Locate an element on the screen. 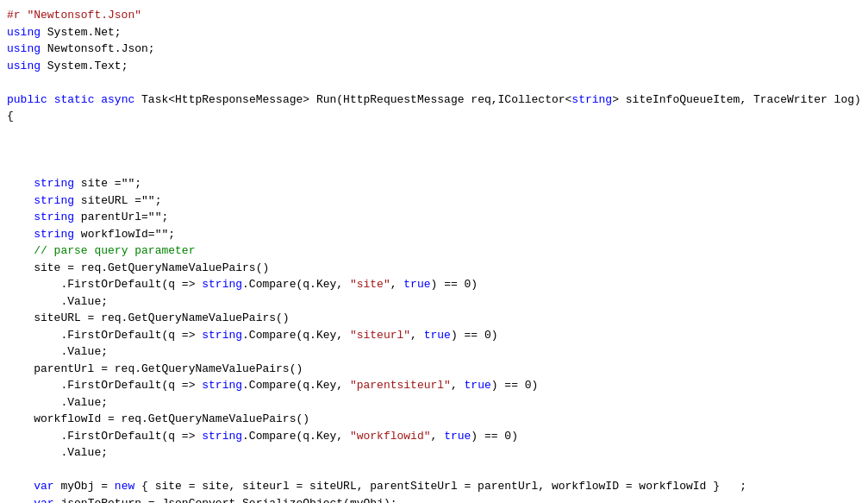 This screenshot has width=868, height=503. code-line: var jsonToReturn = JsonConvert.Serialize… is located at coordinates (434, 500).